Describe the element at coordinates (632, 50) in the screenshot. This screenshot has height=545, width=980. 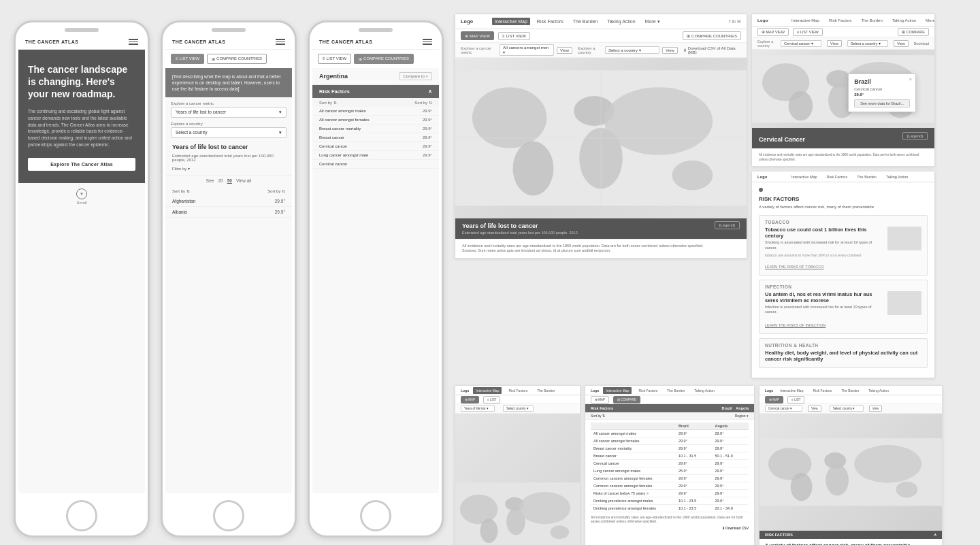
I see `country-select: Select a country ▾` at that location.